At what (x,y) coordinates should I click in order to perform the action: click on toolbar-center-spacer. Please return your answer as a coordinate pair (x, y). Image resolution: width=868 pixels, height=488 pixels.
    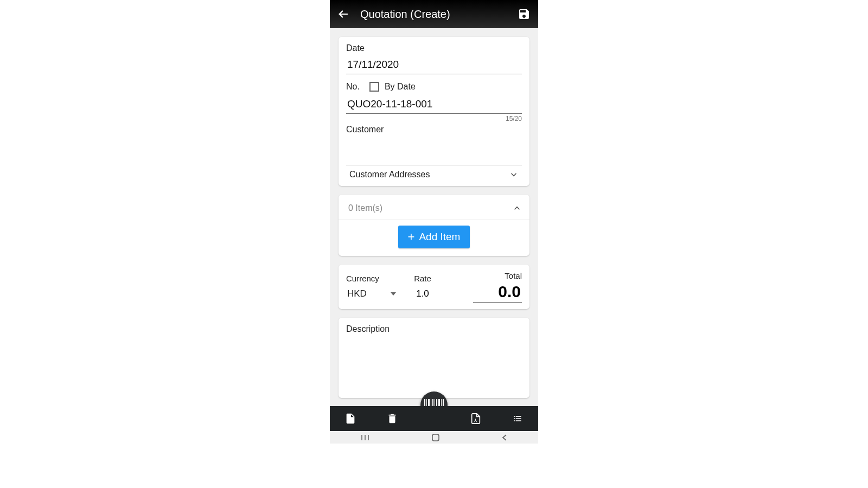
    Looking at the image, I should click on (434, 419).